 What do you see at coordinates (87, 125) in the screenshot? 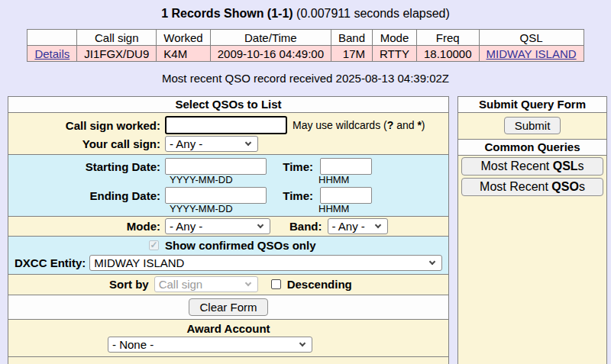
I see `call-sign-worked-label: Call sign worked:` at bounding box center [87, 125].